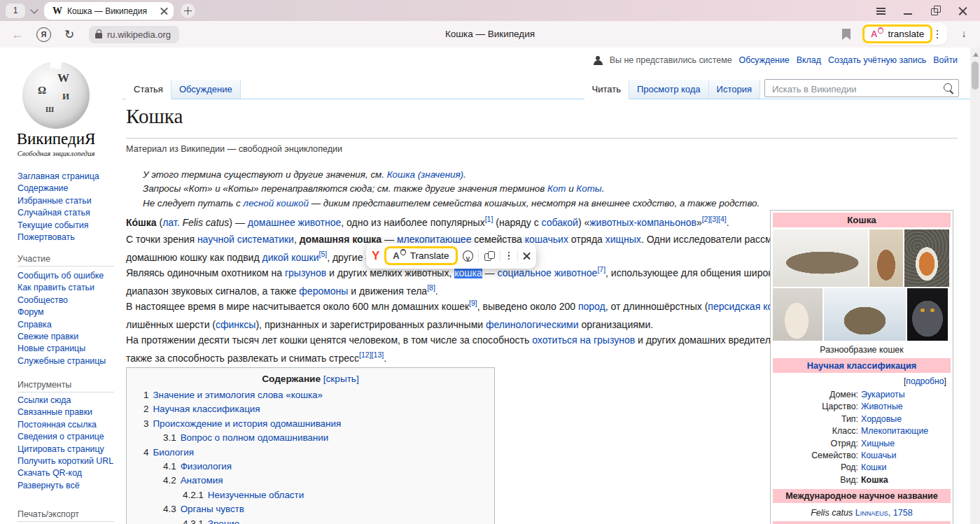 This screenshot has height=524, width=980. I want to click on retell-icon, so click(468, 256).